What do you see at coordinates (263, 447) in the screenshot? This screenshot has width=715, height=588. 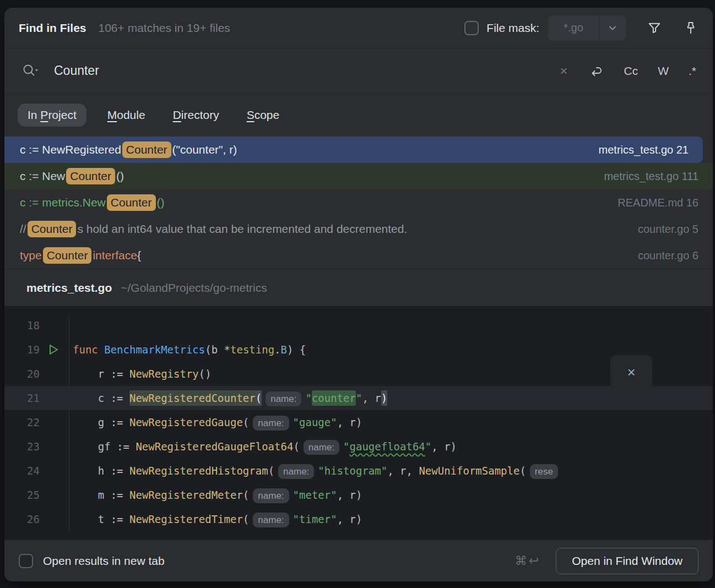 I see `code-text: gf := NewRegisteredGaugeFloat64(name:"ga…` at bounding box center [263, 447].